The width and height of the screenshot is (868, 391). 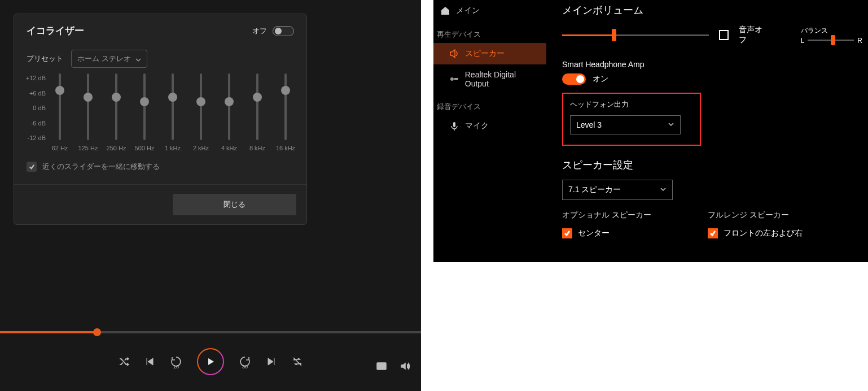 What do you see at coordinates (60, 112) in the screenshot?
I see `eq-band: 62 Hz` at bounding box center [60, 112].